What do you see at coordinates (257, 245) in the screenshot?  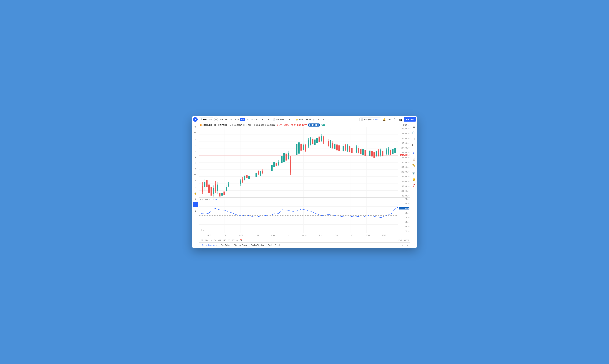 I see `tab-replay-trading-label: Replay Trading` at bounding box center [257, 245].